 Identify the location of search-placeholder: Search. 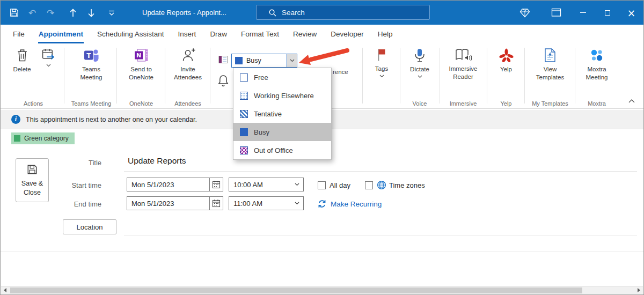
(293, 13).